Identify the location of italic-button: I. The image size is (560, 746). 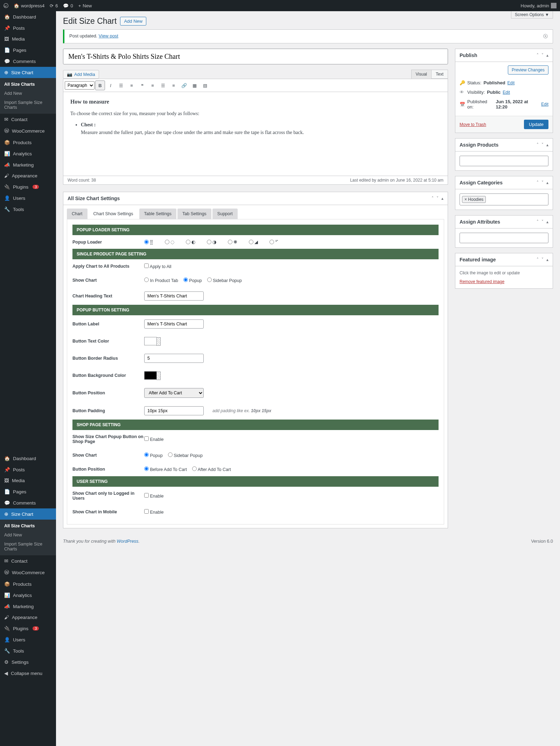
(111, 85).